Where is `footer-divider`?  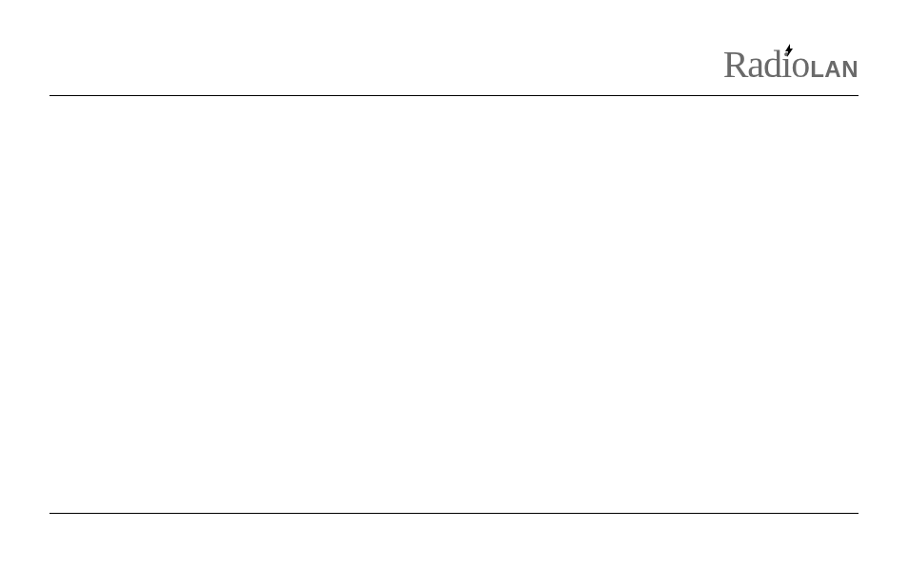 footer-divider is located at coordinates (454, 514).